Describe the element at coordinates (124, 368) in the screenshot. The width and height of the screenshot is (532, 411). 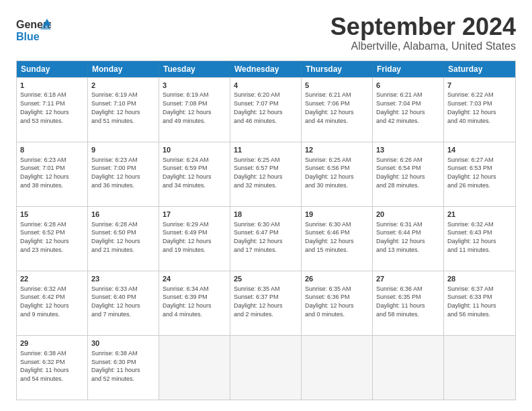
I see `table-row: 30Sunrise: 6:38 AMSunset: 6:30 PMDayligh…` at that location.